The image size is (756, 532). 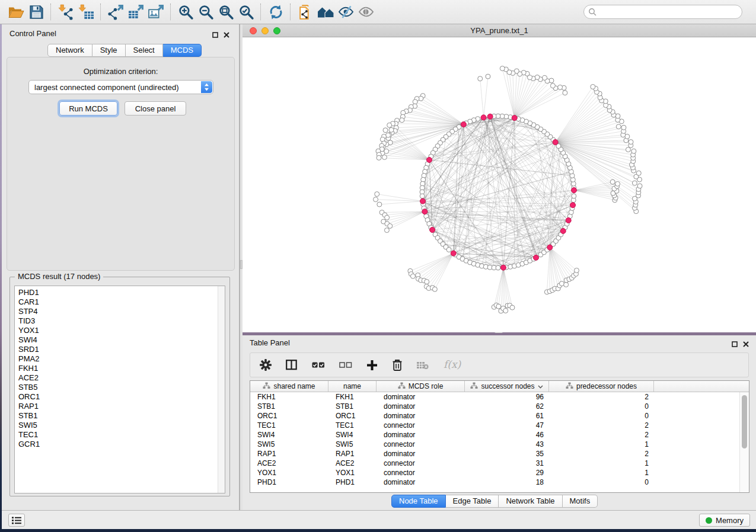 What do you see at coordinates (221, 390) in the screenshot?
I see `result-scrollbar` at bounding box center [221, 390].